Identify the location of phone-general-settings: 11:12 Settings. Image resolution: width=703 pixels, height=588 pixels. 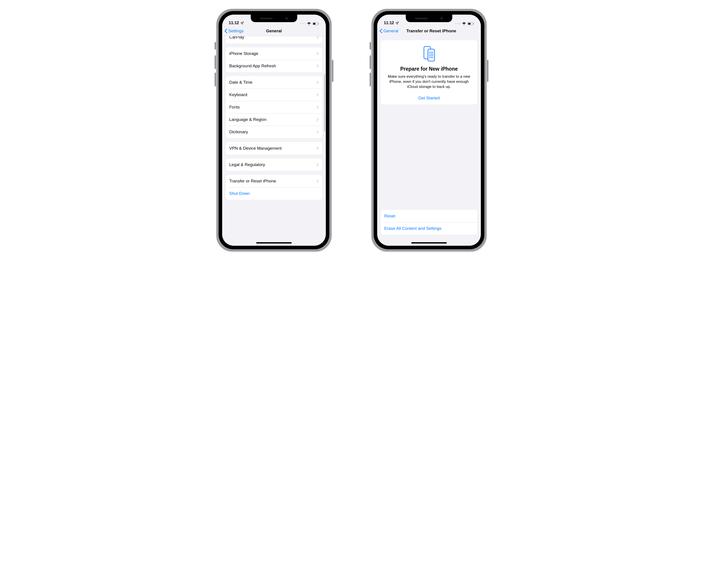
(274, 130).